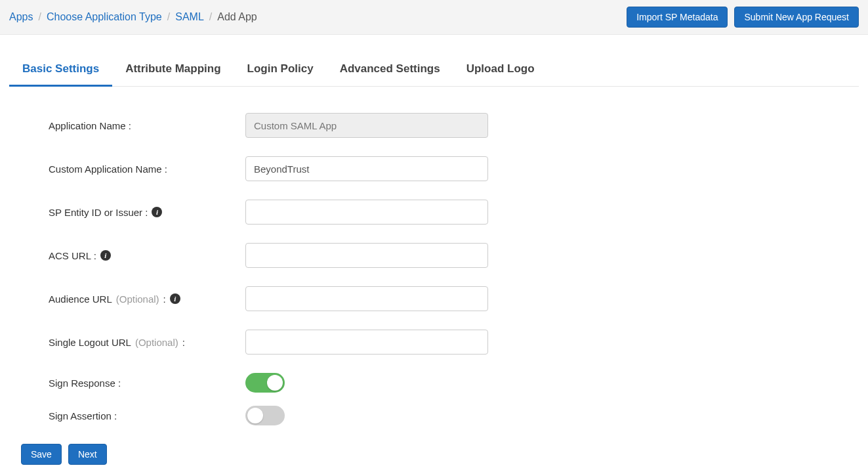  Describe the element at coordinates (265, 383) in the screenshot. I see `sign-response-toggle` at that location.